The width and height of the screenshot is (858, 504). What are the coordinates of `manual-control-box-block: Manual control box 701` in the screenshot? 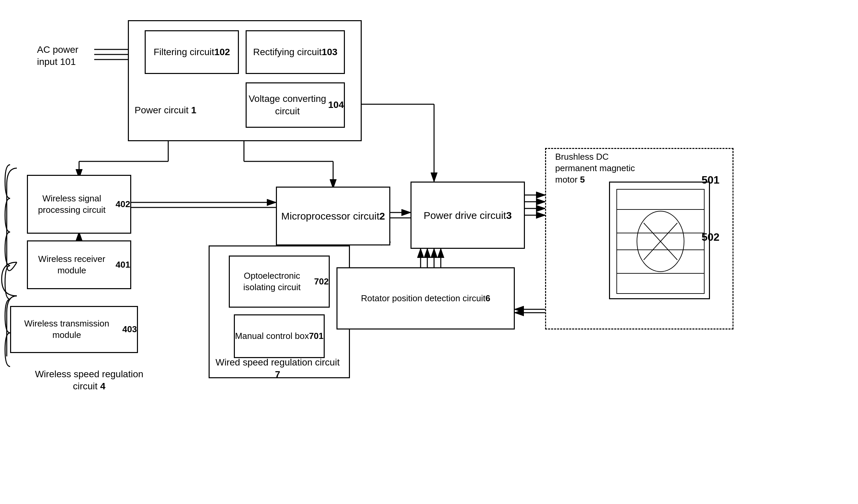 It's located at (279, 336).